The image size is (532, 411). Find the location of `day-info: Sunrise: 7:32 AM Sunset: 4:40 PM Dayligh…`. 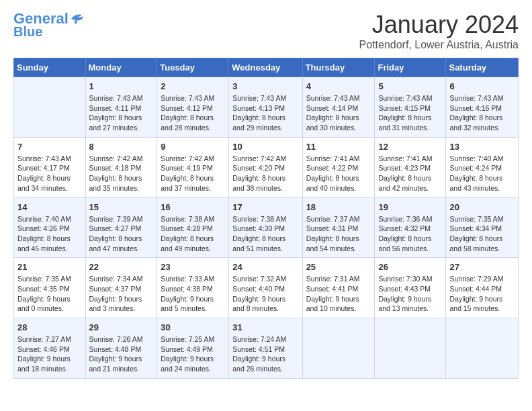

day-info: Sunrise: 7:32 AM Sunset: 4:40 PM Dayligh… is located at coordinates (265, 294).